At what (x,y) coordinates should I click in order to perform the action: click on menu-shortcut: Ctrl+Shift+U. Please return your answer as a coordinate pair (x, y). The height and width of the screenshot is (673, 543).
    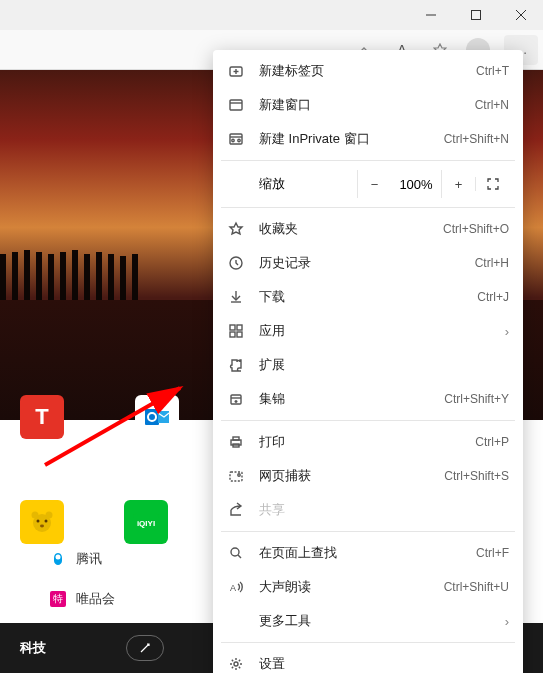
    Looking at the image, I should click on (476, 587).